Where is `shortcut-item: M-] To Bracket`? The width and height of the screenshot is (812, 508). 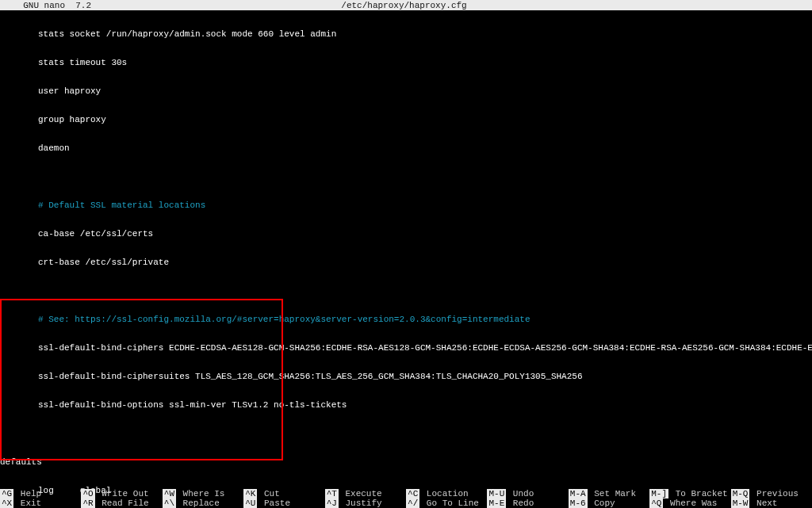 shortcut-item: M-] To Bracket is located at coordinates (690, 494).